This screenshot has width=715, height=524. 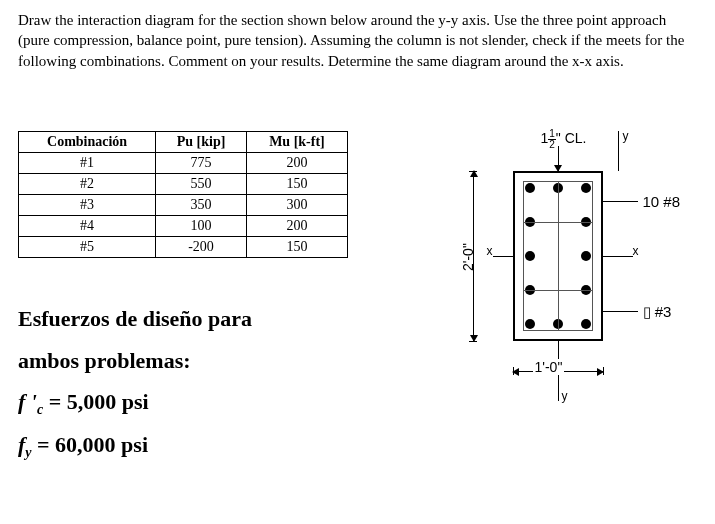 What do you see at coordinates (198, 446) in the screenshot?
I see `fy-formula: fy = 60,000 psi` at bounding box center [198, 446].